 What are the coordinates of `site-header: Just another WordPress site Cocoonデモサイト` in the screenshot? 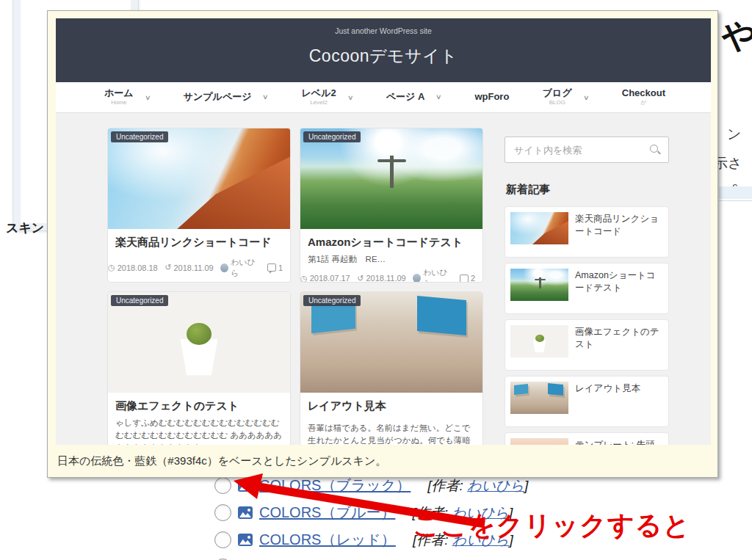 It's located at (383, 50).